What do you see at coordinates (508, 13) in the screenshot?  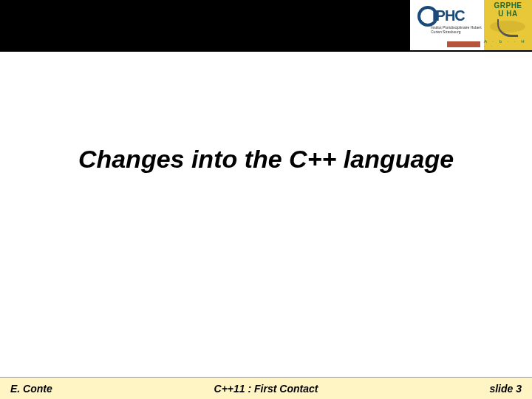 I see `grphe-line2: U HA` at bounding box center [508, 13].